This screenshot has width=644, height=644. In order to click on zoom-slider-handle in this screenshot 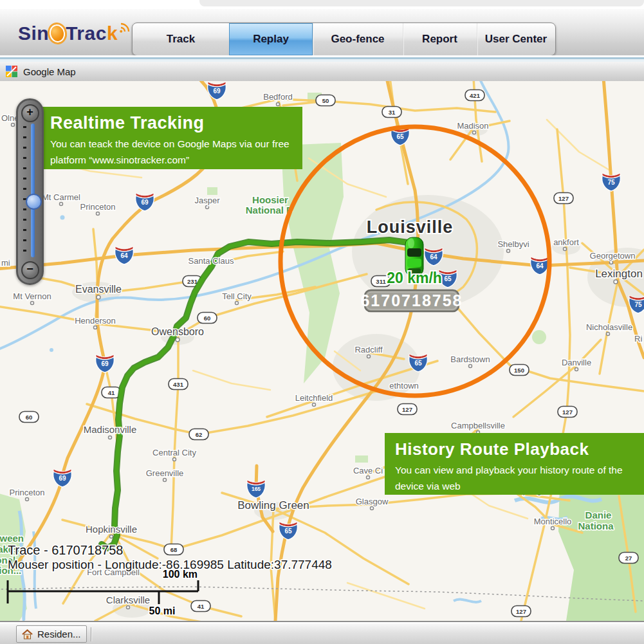, I will do `click(33, 202)`.